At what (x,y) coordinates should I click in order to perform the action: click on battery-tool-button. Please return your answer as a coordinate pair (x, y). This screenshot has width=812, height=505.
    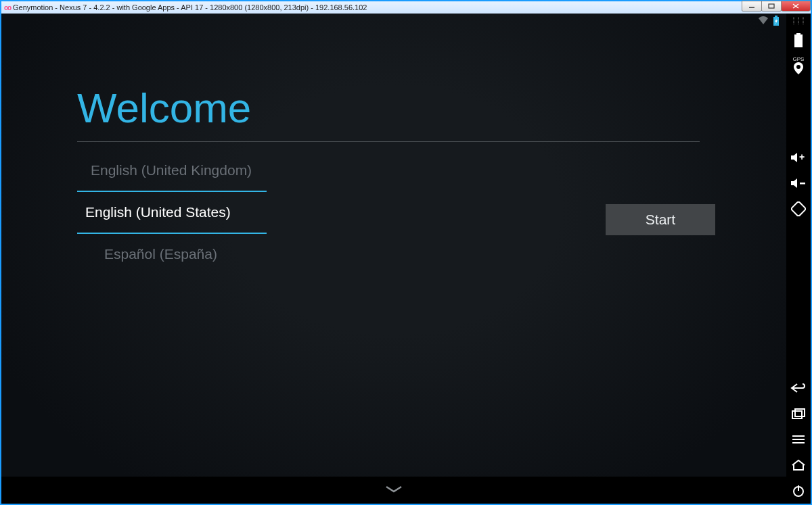
    Looking at the image, I should click on (798, 41).